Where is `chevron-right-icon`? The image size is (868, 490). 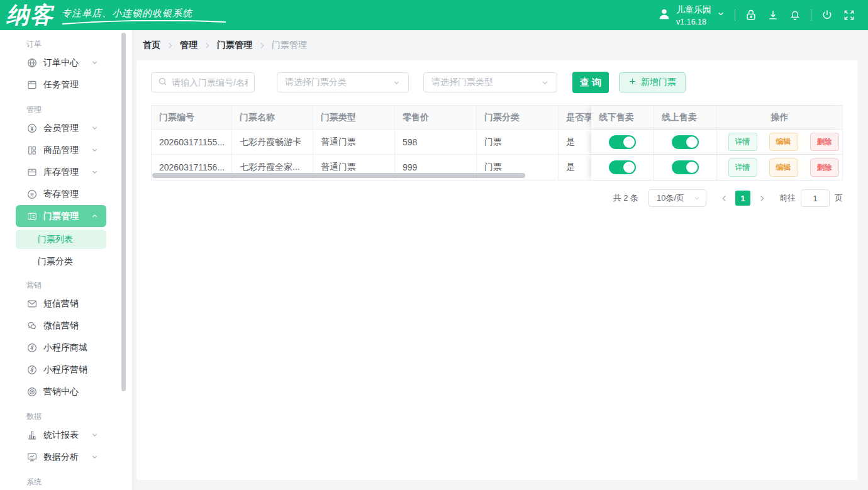
chevron-right-icon is located at coordinates (262, 45).